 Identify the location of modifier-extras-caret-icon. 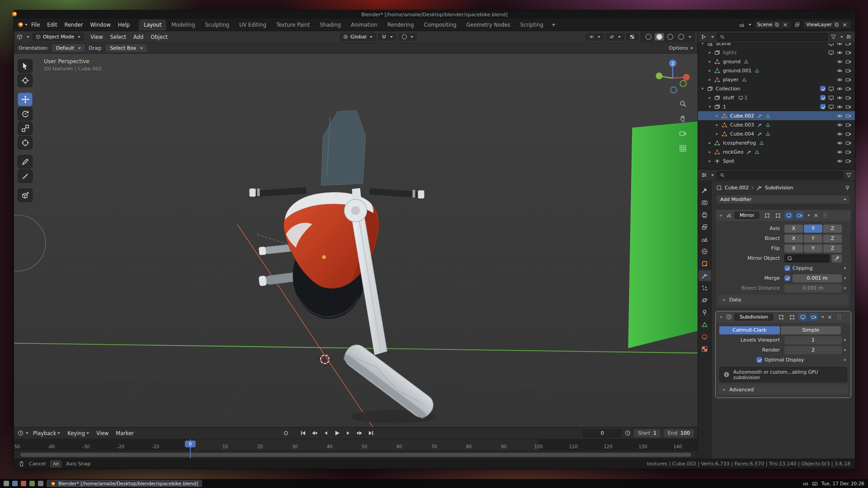
(809, 216).